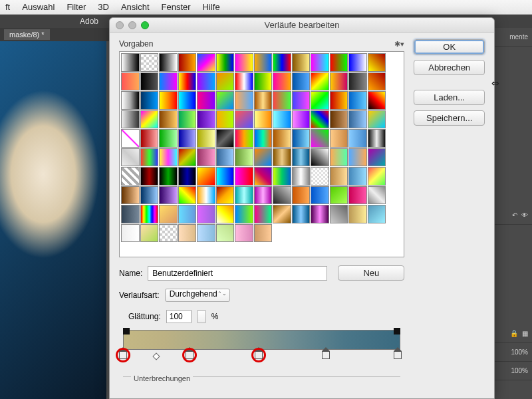 The height and width of the screenshot is (399, 532). I want to click on ok-button: OK, so click(450, 47).